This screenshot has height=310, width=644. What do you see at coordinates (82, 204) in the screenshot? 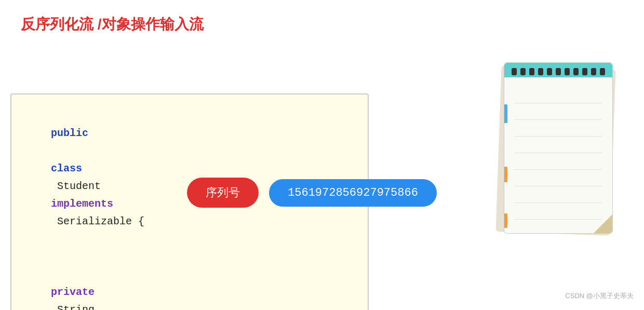
I see `kw-implements: implements` at bounding box center [82, 204].